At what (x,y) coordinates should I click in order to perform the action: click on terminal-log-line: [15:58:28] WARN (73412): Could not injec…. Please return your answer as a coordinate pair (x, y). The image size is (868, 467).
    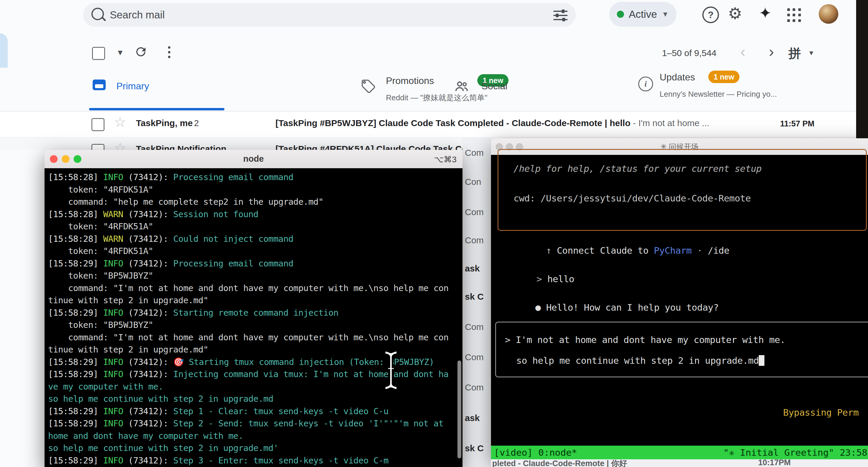
    Looking at the image, I should click on (255, 239).